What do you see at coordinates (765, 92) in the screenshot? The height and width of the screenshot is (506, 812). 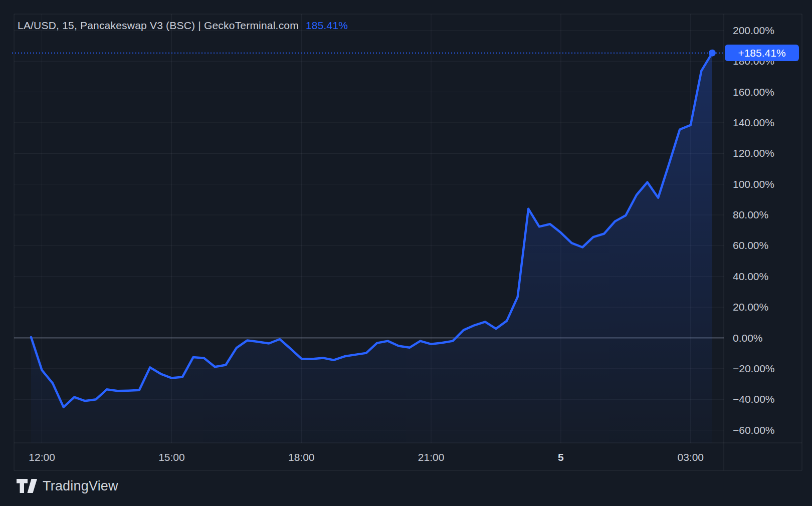 I see `price-scale-label: 160.00%` at bounding box center [765, 92].